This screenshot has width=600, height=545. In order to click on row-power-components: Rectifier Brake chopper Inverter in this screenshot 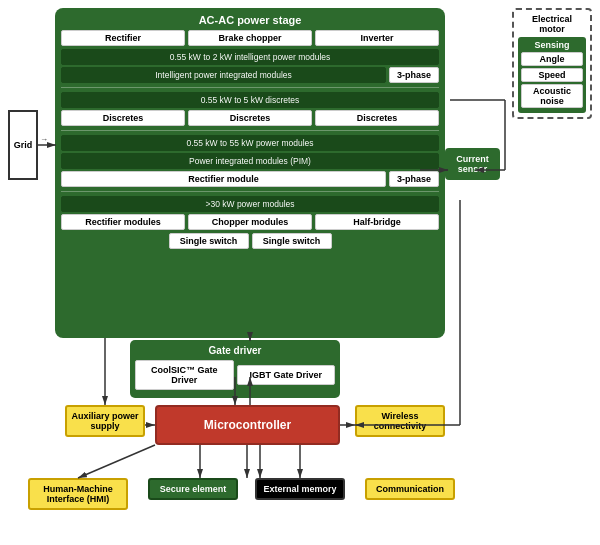, I will do `click(250, 38)`.